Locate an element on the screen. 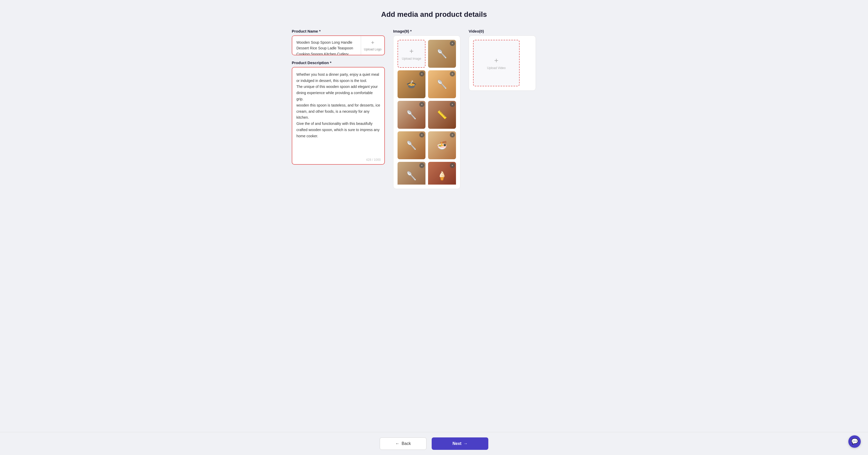  image-cell-9: 🍦 × is located at coordinates (442, 173).